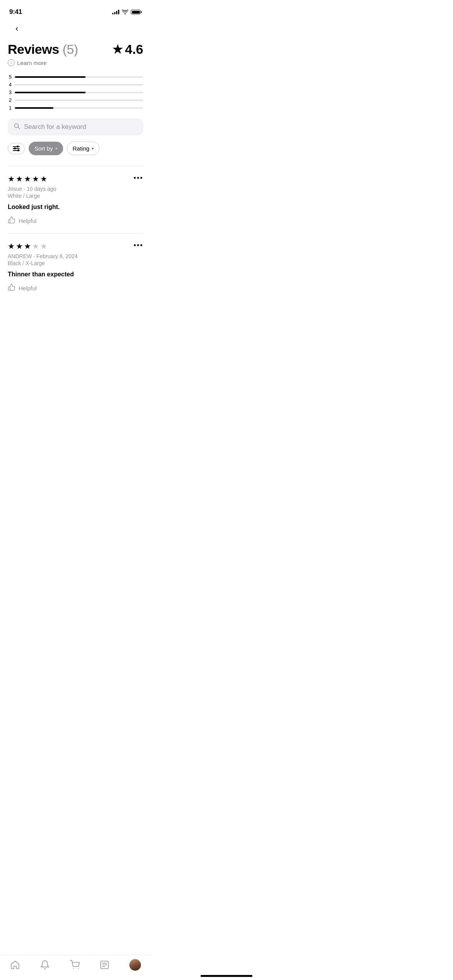  What do you see at coordinates (10, 84) in the screenshot?
I see `bar-label-4: 4` at bounding box center [10, 84].